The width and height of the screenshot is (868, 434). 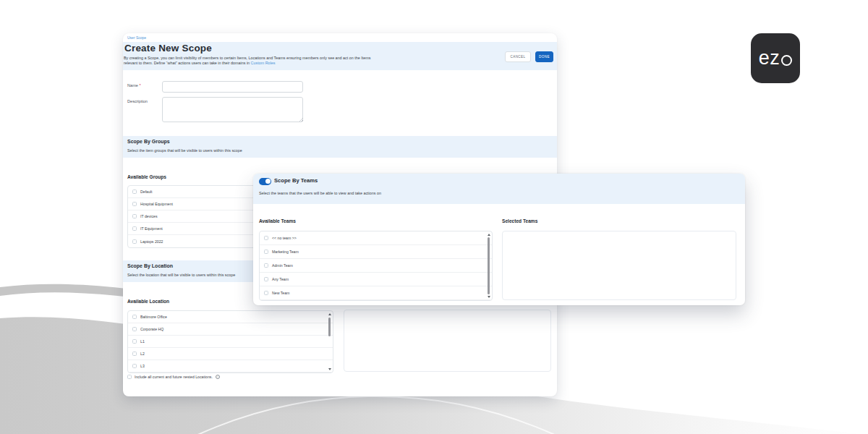 What do you see at coordinates (285, 252) in the screenshot?
I see `list-item-label: Marketing Team` at bounding box center [285, 252].